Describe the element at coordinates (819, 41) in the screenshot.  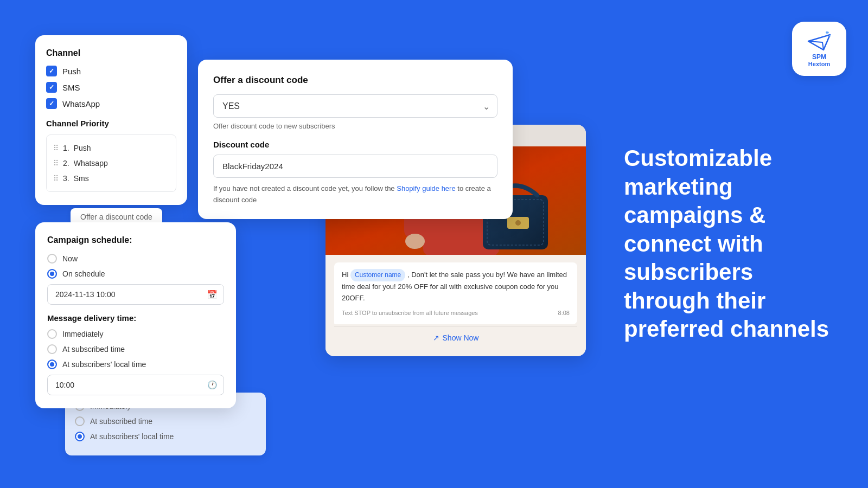
I see `send-plane-icon` at that location.